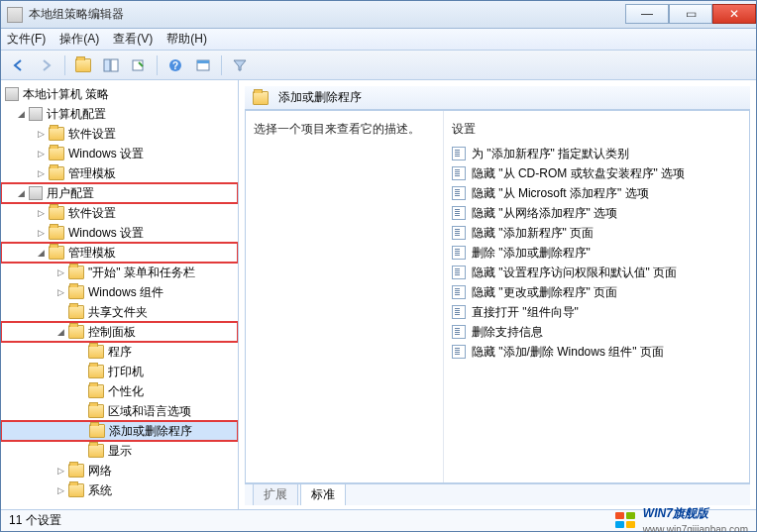 The height and width of the screenshot is (532, 757). What do you see at coordinates (596, 154) in the screenshot?
I see `setting-item: 为 "添加新程序" 指定默认类别` at bounding box center [596, 154].